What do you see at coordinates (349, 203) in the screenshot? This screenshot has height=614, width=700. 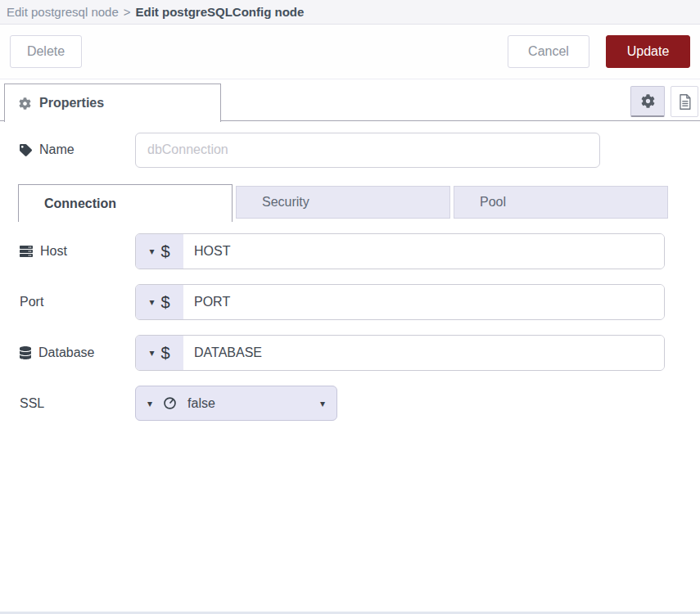 I see `section-tabs: Connection Security Pool` at bounding box center [349, 203].